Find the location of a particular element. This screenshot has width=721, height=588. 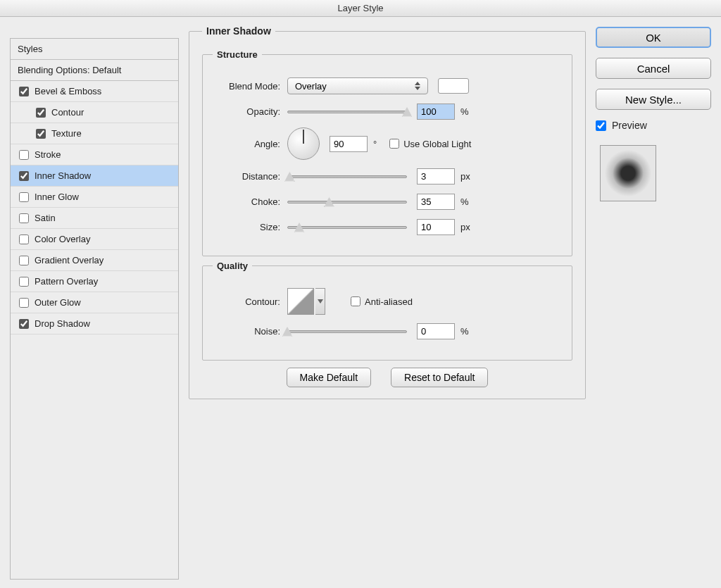

angle-input is located at coordinates (349, 144).